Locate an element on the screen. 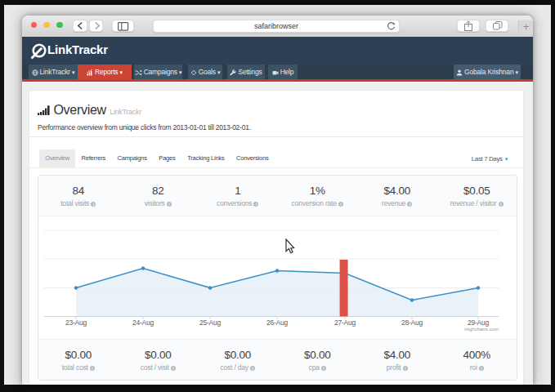 Image resolution: width=555 pixels, height=392 pixels. svg-text: 24-Aug is located at coordinates (144, 323).